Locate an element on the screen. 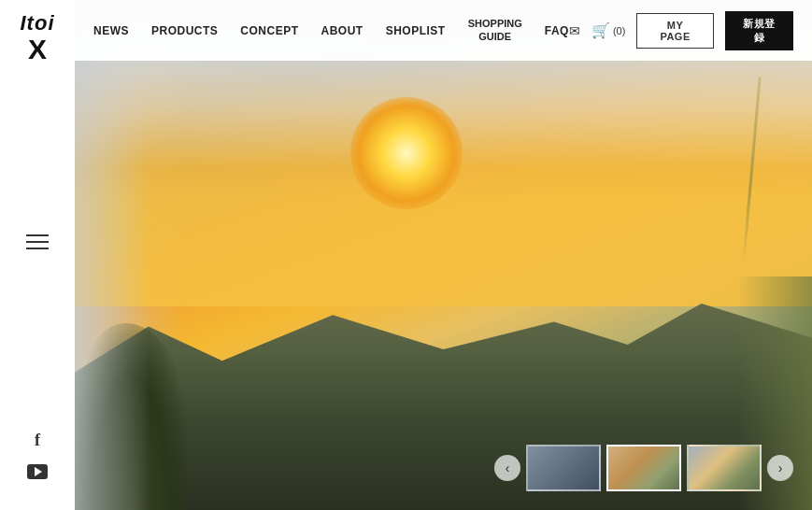 This screenshot has width=812, height=510. nav-products: PRODUCTS is located at coordinates (185, 31).